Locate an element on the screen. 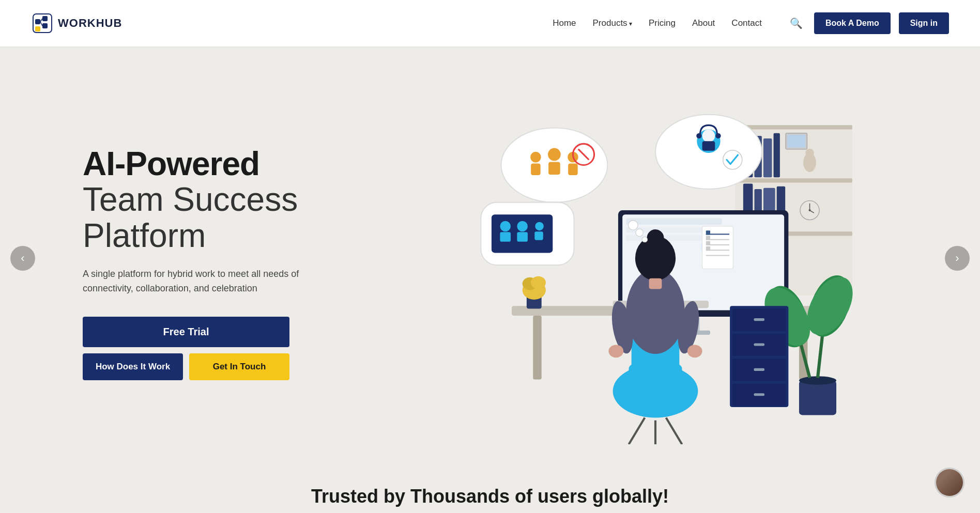 This screenshot has width=980, height=513. hero-title: AI-Powered Team Success Platform is located at coordinates (212, 200).